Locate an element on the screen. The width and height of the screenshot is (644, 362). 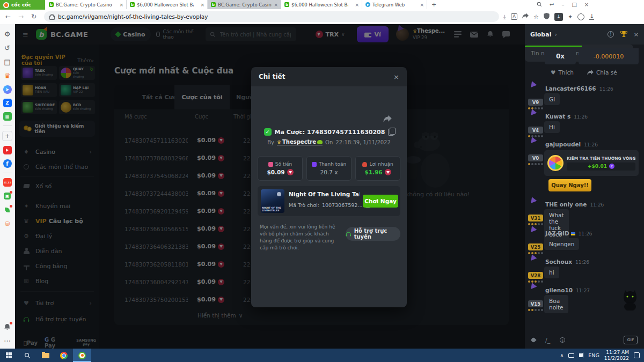
chat-text: hi is located at coordinates (552, 272).